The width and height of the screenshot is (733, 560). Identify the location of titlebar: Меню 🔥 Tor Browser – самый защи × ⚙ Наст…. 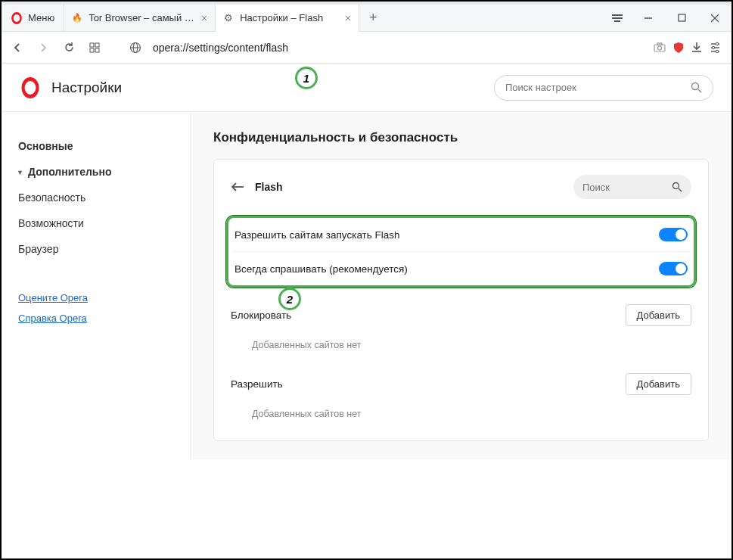
(366, 18).